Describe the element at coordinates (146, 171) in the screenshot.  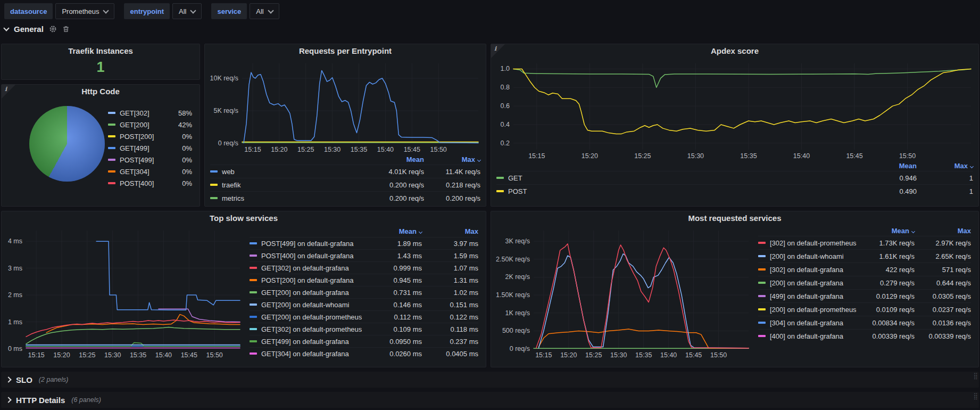
I see `series-label: GET[304]` at that location.